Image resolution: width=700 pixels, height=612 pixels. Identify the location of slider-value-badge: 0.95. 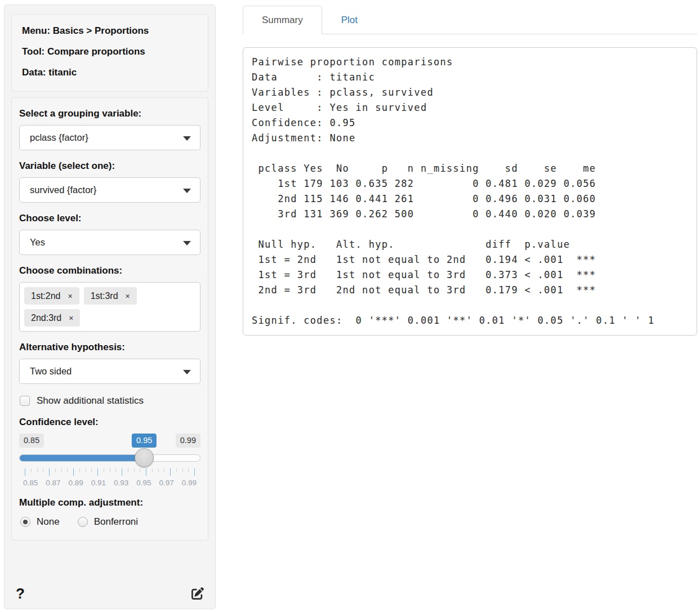
(144, 440).